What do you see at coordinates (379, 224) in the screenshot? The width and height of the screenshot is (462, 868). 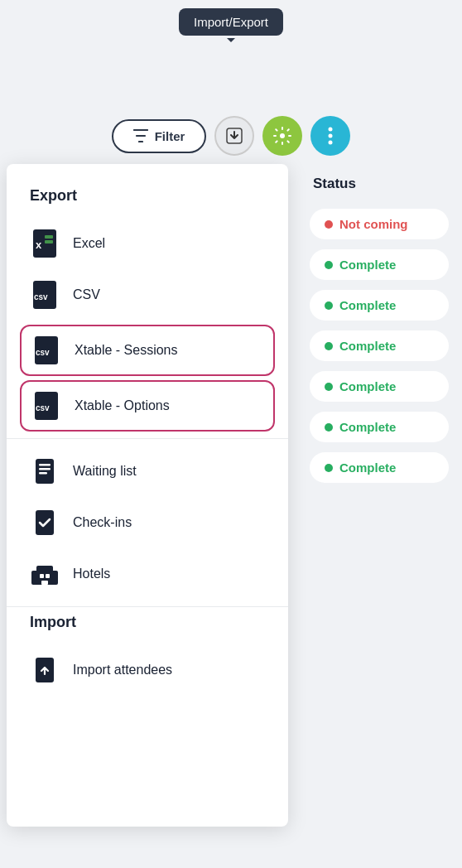 I see `status-badge-not-coming: Not coming` at bounding box center [379, 224].